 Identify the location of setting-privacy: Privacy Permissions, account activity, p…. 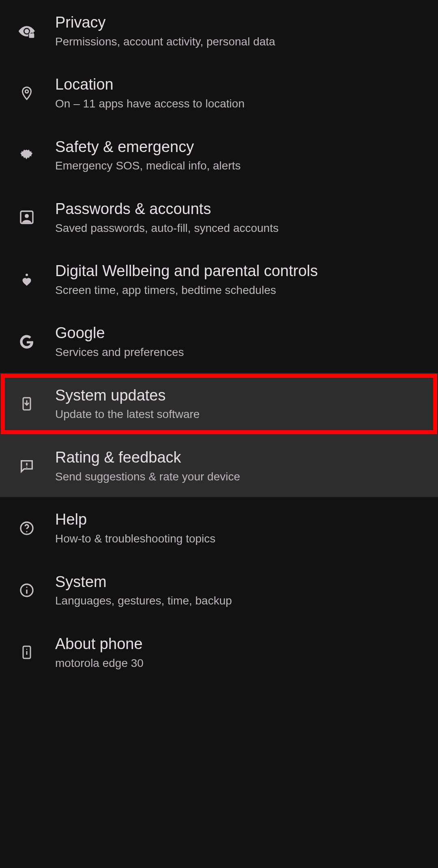
(219, 31).